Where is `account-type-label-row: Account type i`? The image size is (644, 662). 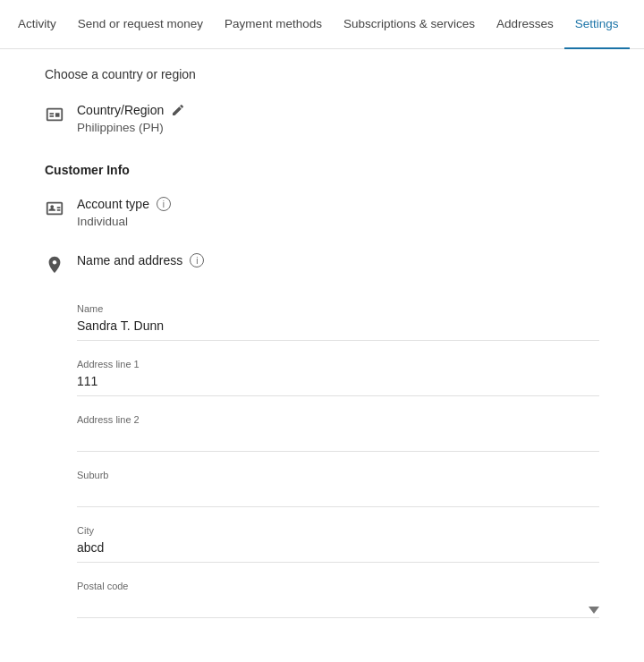
account-type-label-row: Account type i is located at coordinates (338, 204).